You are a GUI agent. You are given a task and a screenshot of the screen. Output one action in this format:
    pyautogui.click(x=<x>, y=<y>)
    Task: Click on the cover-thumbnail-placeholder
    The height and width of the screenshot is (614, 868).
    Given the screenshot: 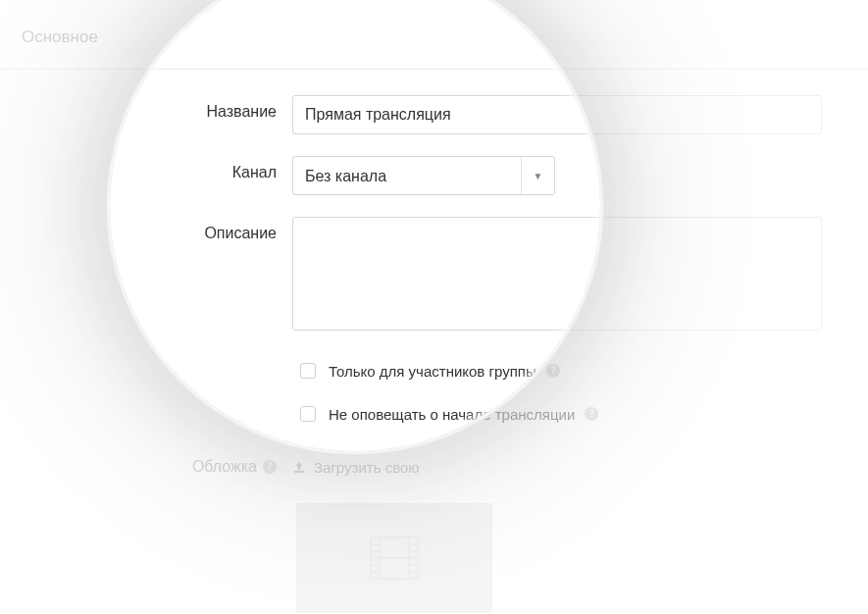 What is the action you would take?
    pyautogui.click(x=394, y=558)
    